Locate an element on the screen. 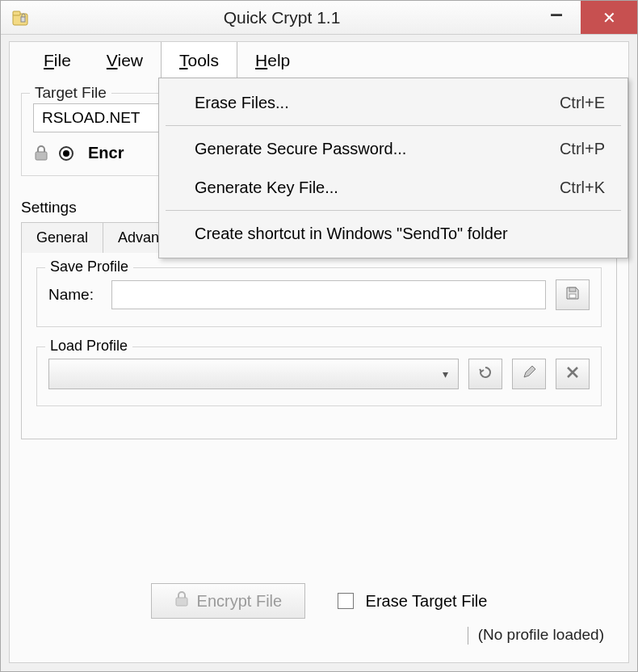 This screenshot has width=638, height=672. menu-item-label: Generate Secure Password... is located at coordinates (377, 149).